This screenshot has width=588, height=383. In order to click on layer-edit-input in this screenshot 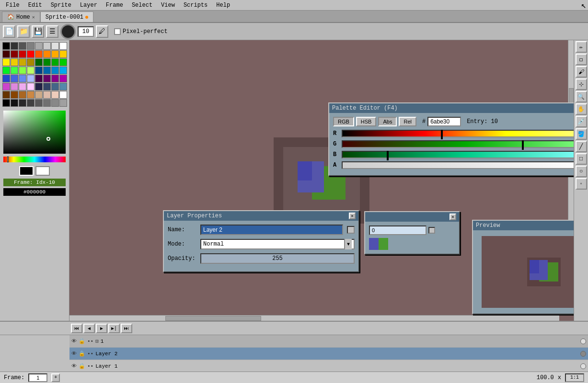, I will do `click(398, 230)`.